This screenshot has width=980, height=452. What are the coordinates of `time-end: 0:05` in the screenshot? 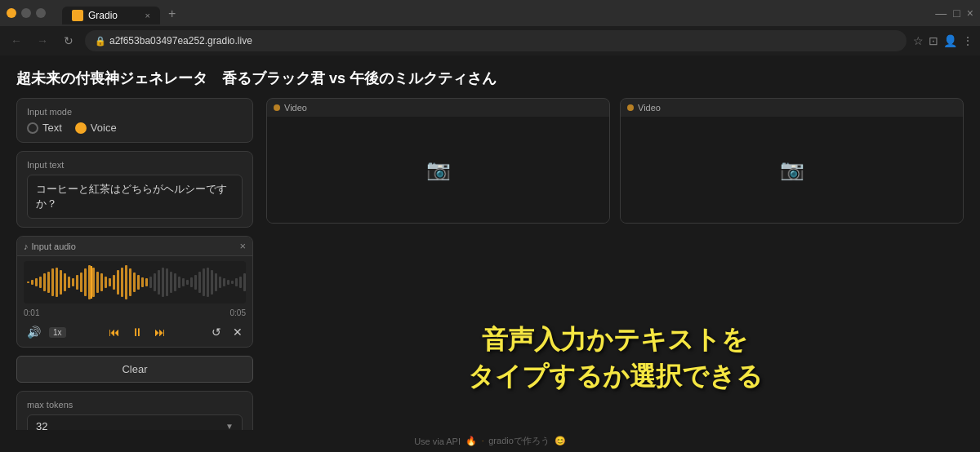 It's located at (238, 313).